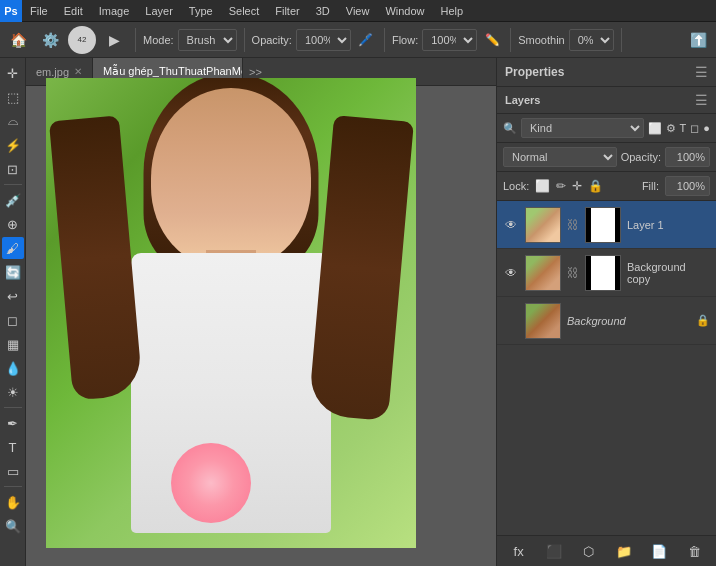 The image size is (716, 566). Describe the element at coordinates (324, 40) in the screenshot. I see `opacity-select: 100%` at that location.